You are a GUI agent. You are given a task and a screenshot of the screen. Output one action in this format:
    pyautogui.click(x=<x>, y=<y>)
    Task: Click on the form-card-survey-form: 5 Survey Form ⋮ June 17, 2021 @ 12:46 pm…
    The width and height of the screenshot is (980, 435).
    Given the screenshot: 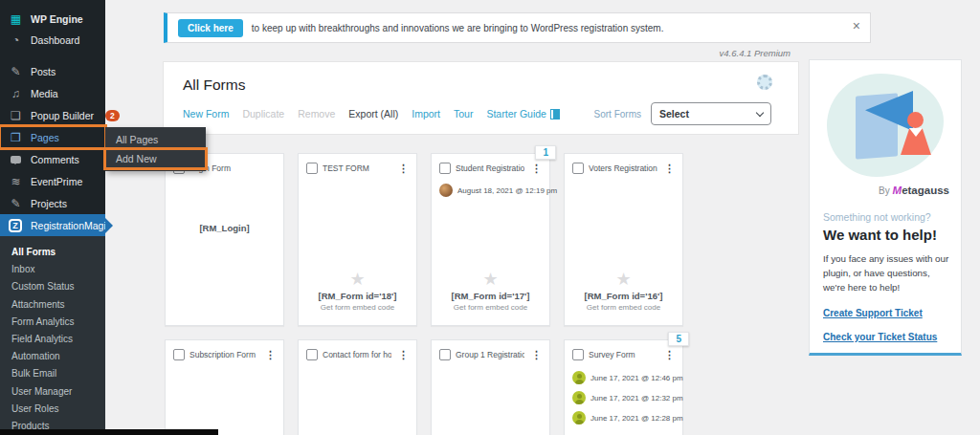 What is the action you would take?
    pyautogui.click(x=624, y=387)
    